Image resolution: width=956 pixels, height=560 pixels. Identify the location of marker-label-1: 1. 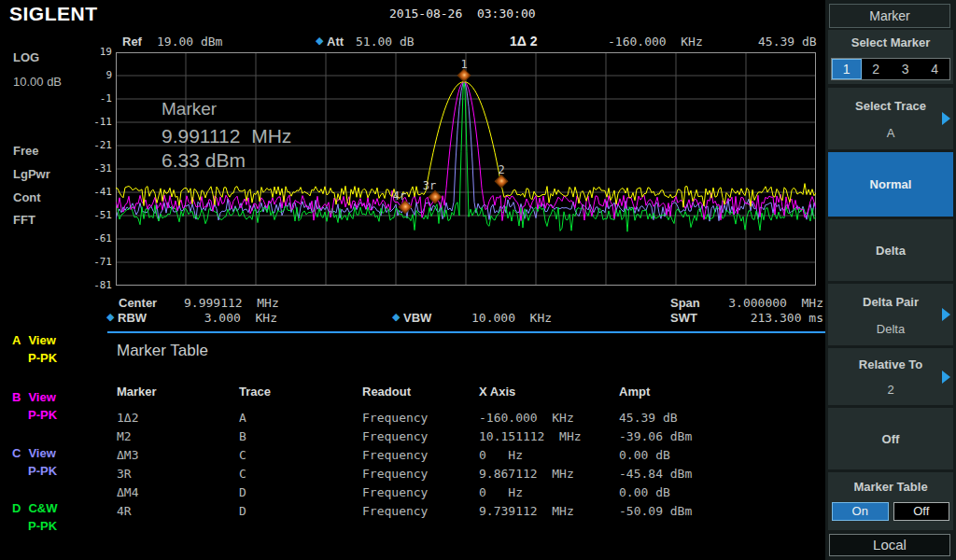
(463, 64).